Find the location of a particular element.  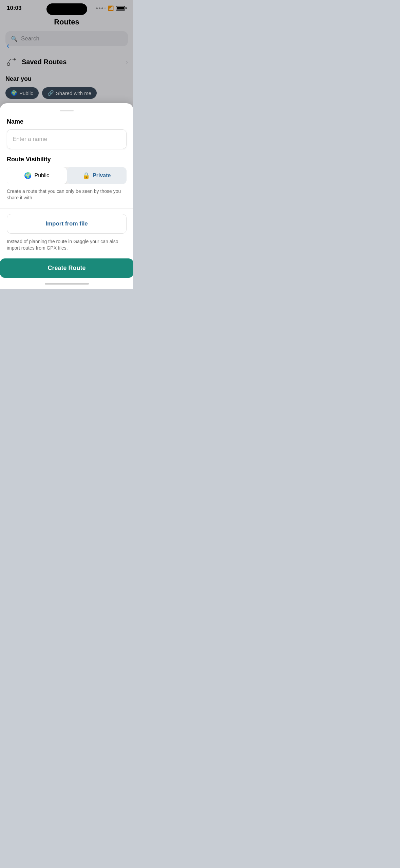

create-route-label: Create Route is located at coordinates (66, 268).